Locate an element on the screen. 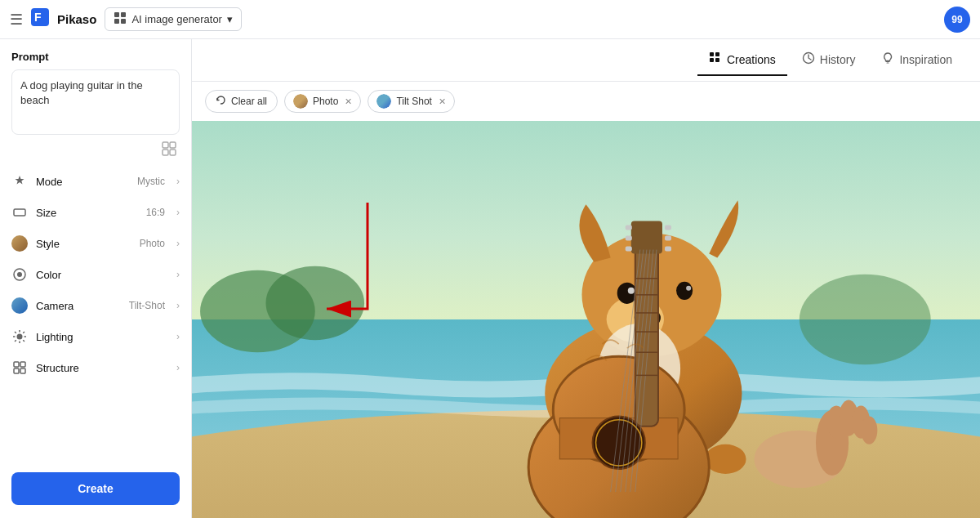 The image size is (980, 518). tilt-chip-thumb is located at coordinates (384, 101).